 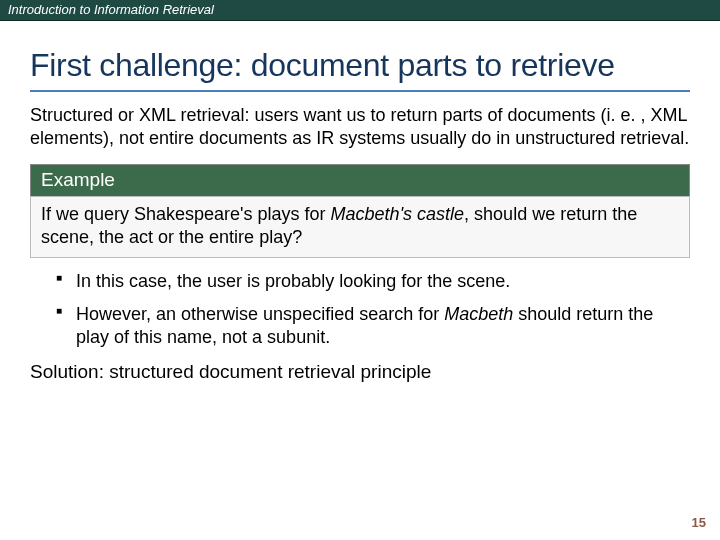 What do you see at coordinates (373, 326) in the screenshot?
I see `list-item: However, an otherwise unspecified search…` at bounding box center [373, 326].